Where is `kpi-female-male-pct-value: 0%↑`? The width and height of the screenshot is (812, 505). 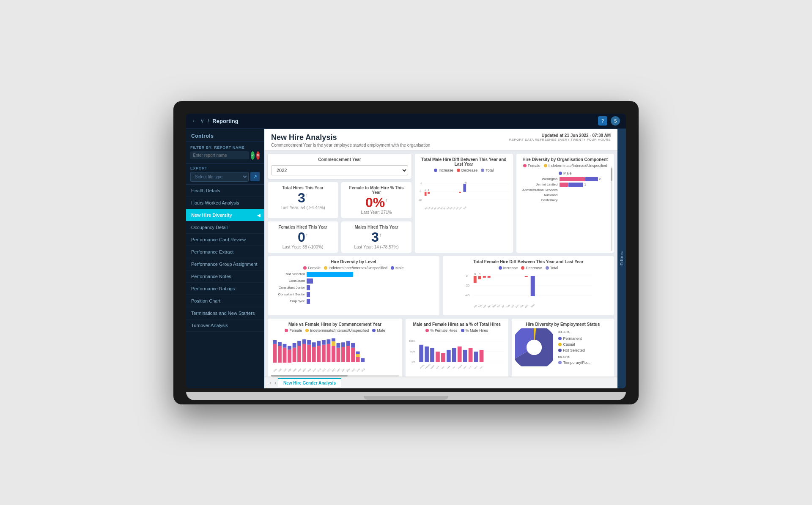 kpi-female-male-pct-value: 0%↑ is located at coordinates (376, 202).